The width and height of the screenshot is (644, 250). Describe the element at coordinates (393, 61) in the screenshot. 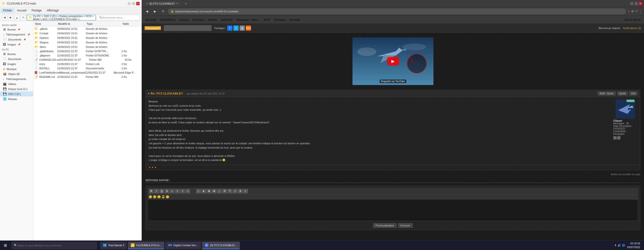

I see `video-player: DCS ▶ Regarder sur YouTube` at that location.